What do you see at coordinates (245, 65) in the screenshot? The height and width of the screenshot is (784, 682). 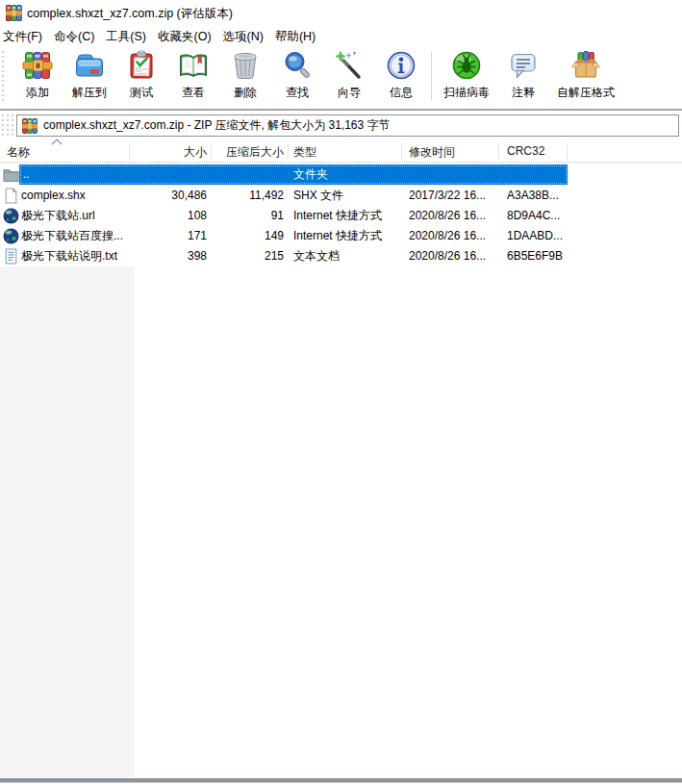 I see `delete-icon` at bounding box center [245, 65].